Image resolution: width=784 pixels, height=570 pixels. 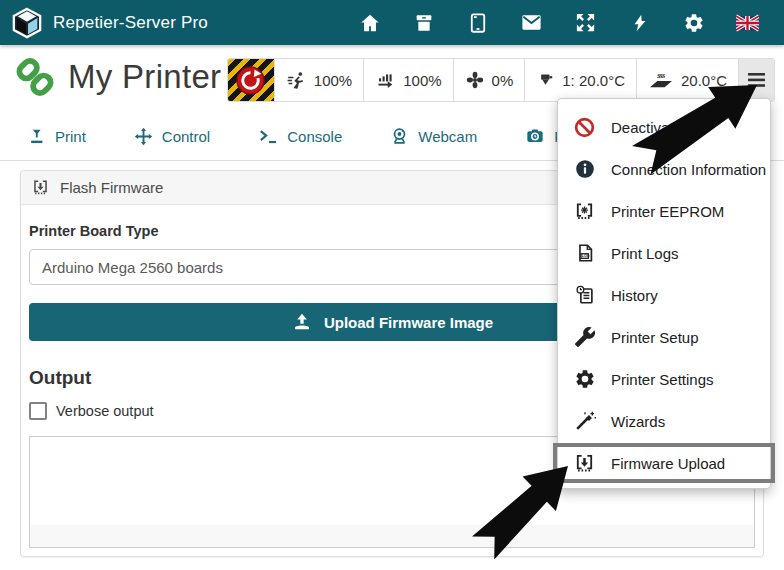 I want to click on menu-item-printer-setup: Printer Setup, so click(x=664, y=337).